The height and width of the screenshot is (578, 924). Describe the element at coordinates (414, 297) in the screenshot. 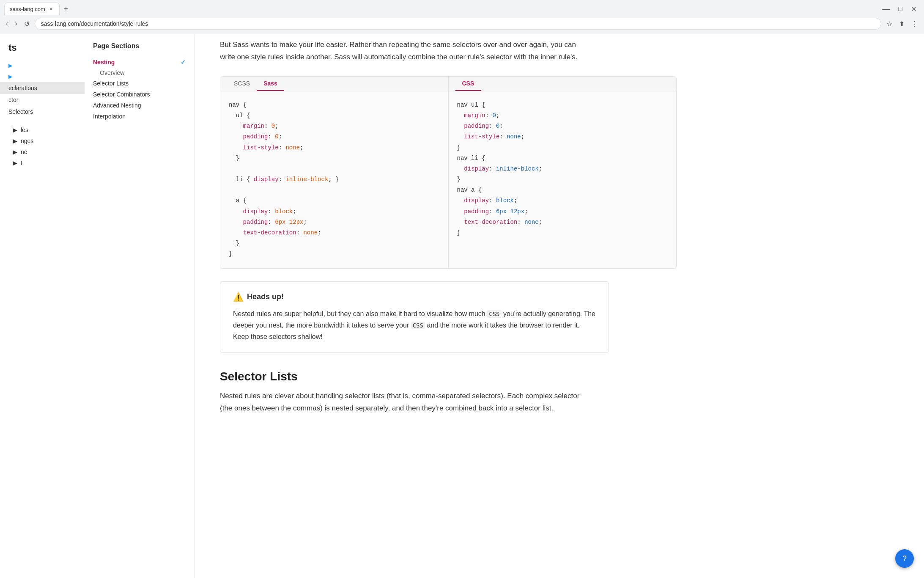

I see `heads-up-title: ⚠️ Heads up!` at that location.